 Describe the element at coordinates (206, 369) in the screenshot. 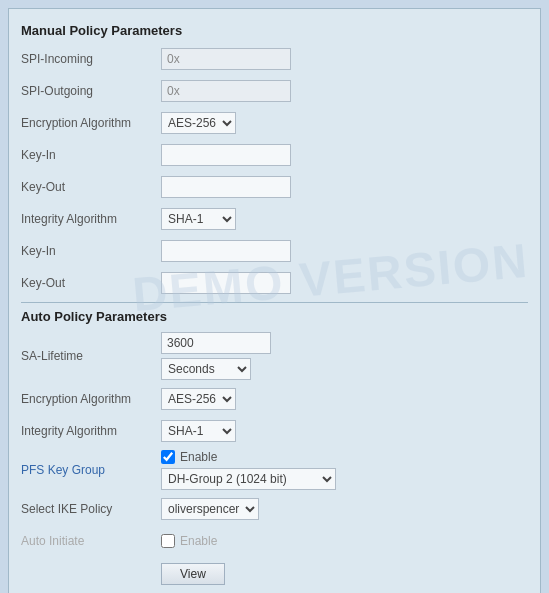

I see `sa-lifetime-unit-select: Seconds Minutes Hours` at that location.